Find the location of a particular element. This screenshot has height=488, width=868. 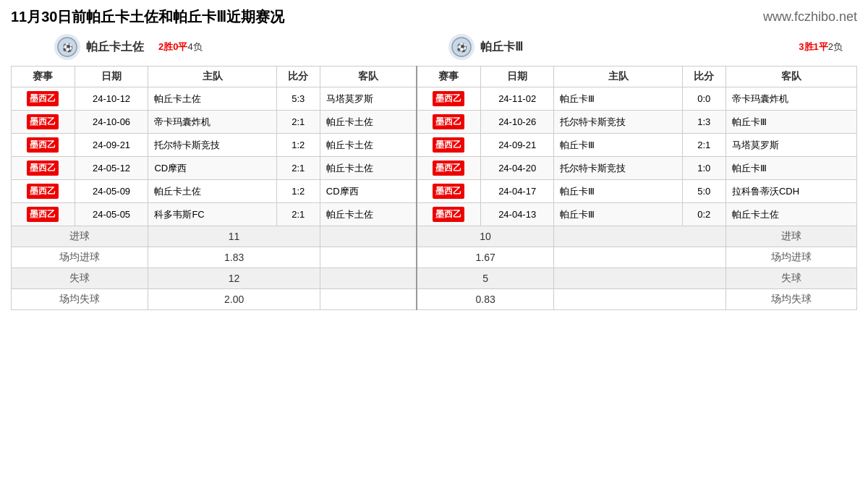

right-date-2: 24-09-21 is located at coordinates (517, 145).